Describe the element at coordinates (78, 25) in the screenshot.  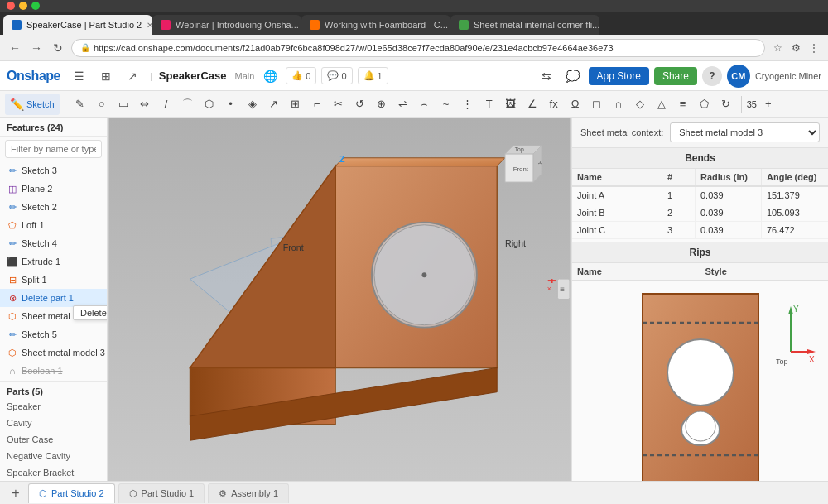
I see `tab-onshape: SpeakerCase | Part Studio 2 ✕` at that location.